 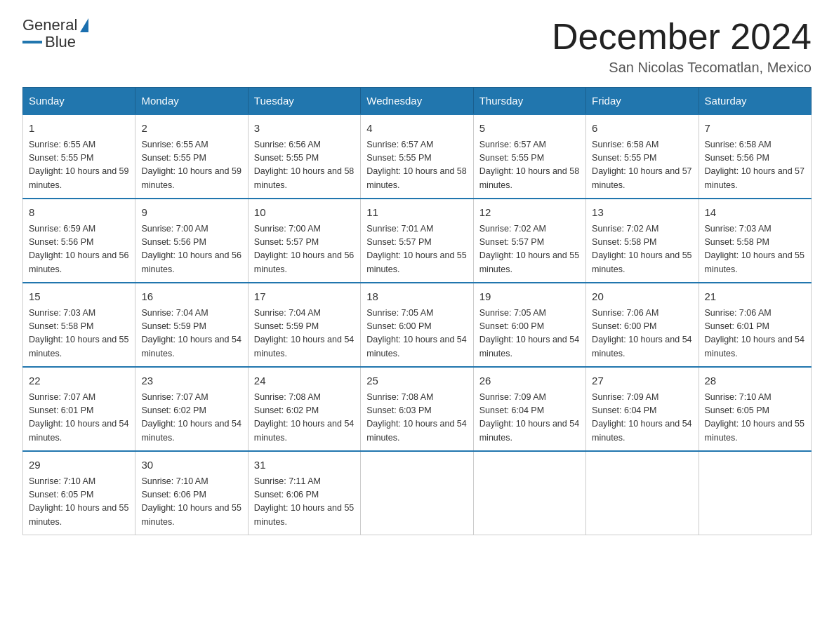 What do you see at coordinates (79, 502) in the screenshot?
I see `day-info: Sunrise: 7:10 AMSunset: 6:05 PMDaylight:…` at bounding box center [79, 502].